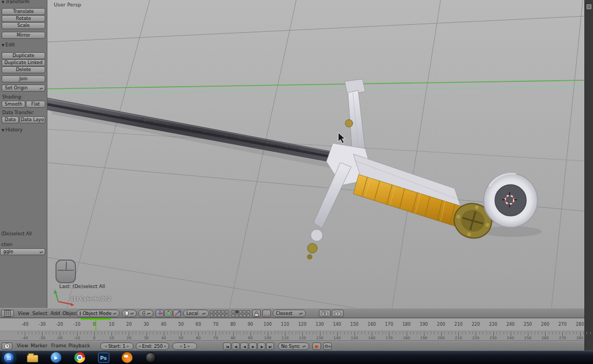 The height and width of the screenshot is (364, 593). Describe the element at coordinates (317, 346) in the screenshot. I see `record-button: ●` at that location.